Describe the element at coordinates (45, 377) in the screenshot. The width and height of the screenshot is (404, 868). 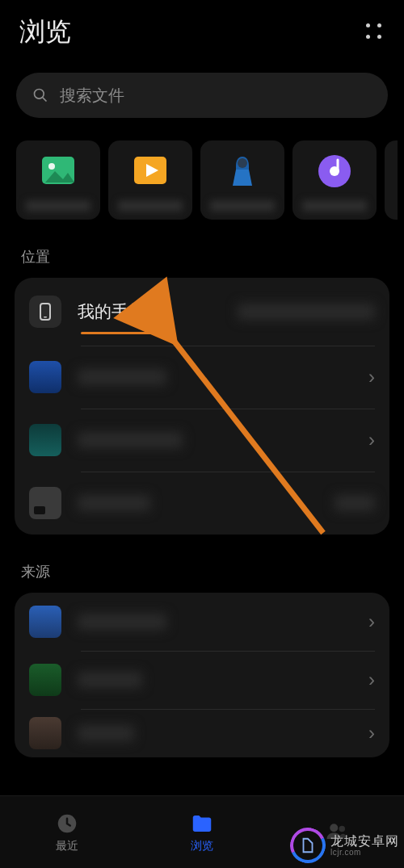
I see `folder-blue-icon` at that location.